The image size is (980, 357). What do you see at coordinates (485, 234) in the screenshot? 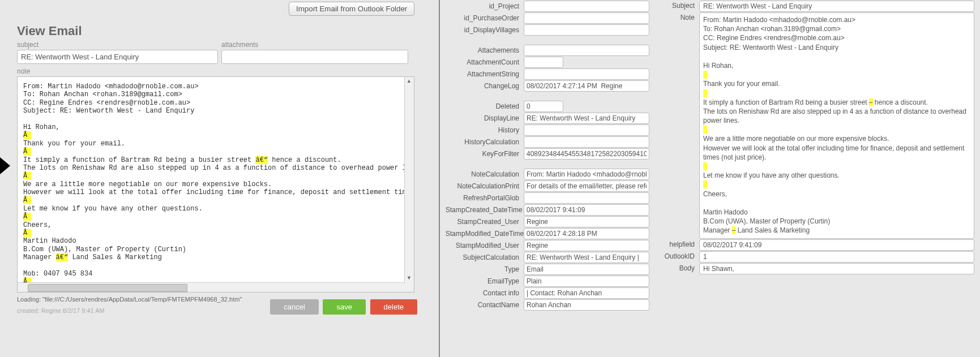
I see `field-label-stampmodified-datetime: StampModified_DateTime` at bounding box center [485, 234].